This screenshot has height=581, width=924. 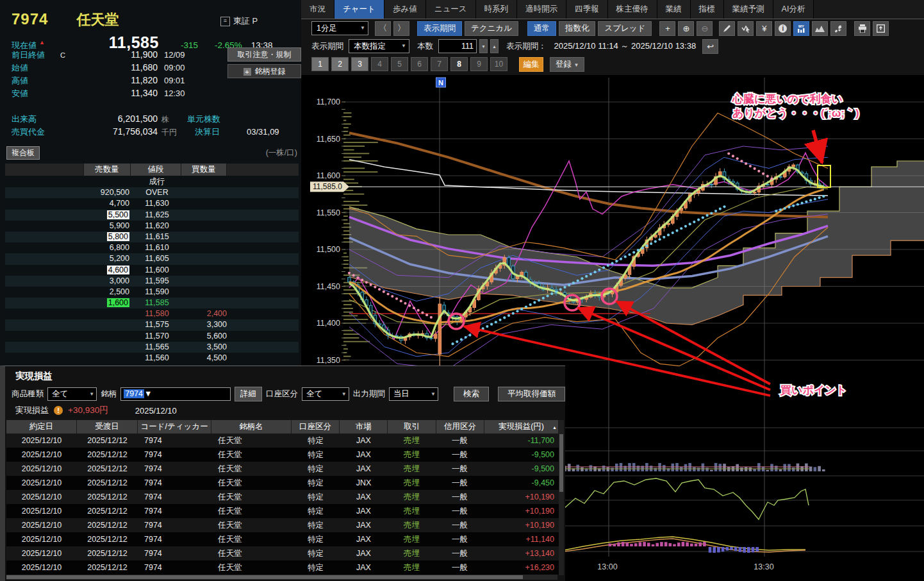 What do you see at coordinates (157, 182) in the screenshot?
I see `price-cell: 成行` at bounding box center [157, 182].